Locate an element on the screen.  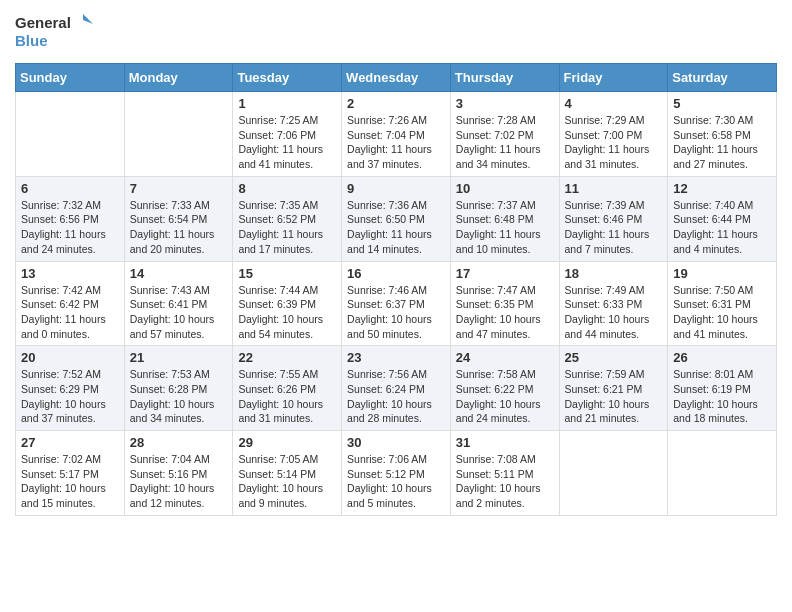
day-info: Sunrise: 7:04 AMSunset: 5:16 PMDaylight:… is located at coordinates (179, 482).